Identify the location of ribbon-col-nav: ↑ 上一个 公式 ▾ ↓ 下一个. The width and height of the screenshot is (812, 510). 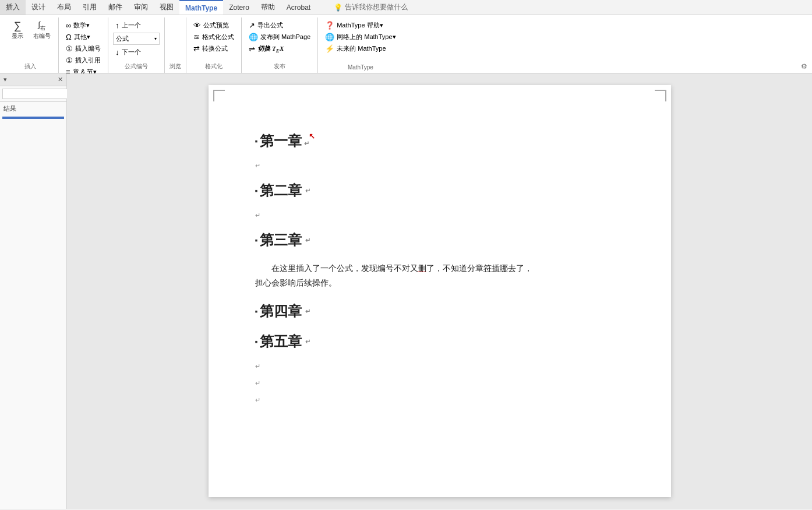
(136, 38).